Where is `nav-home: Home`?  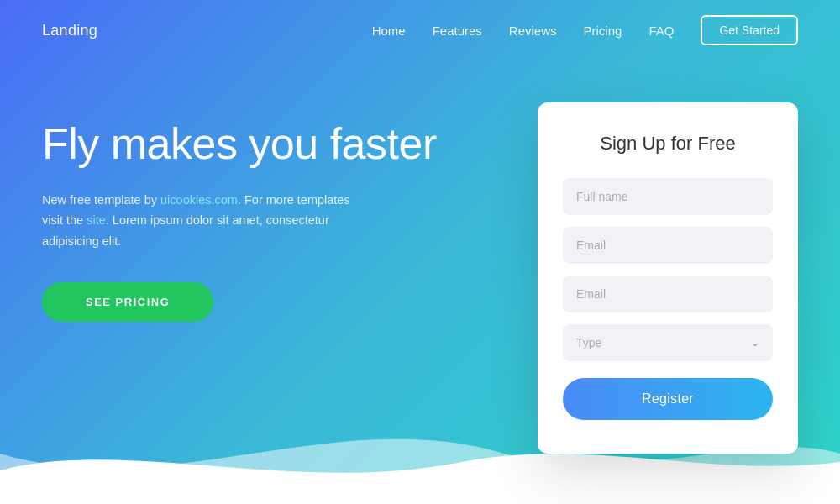
nav-home: Home is located at coordinates (389, 30).